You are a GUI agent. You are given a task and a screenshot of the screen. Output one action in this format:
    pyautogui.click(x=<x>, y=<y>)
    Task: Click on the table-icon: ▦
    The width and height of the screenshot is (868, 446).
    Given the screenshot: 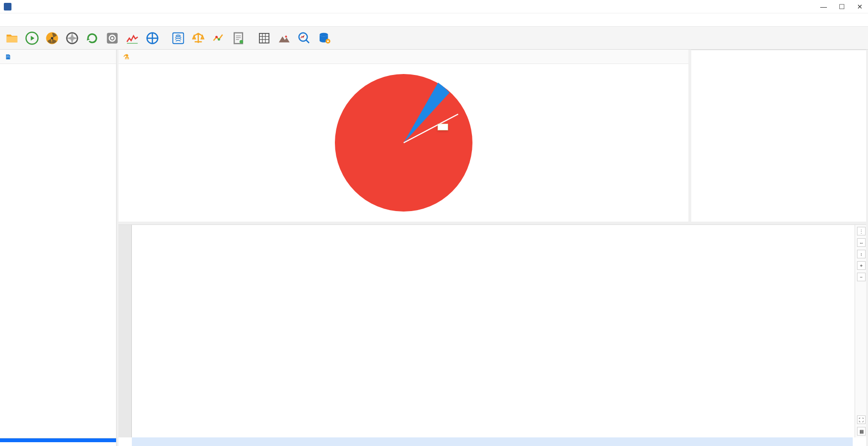 What is the action you would take?
    pyautogui.click(x=861, y=431)
    